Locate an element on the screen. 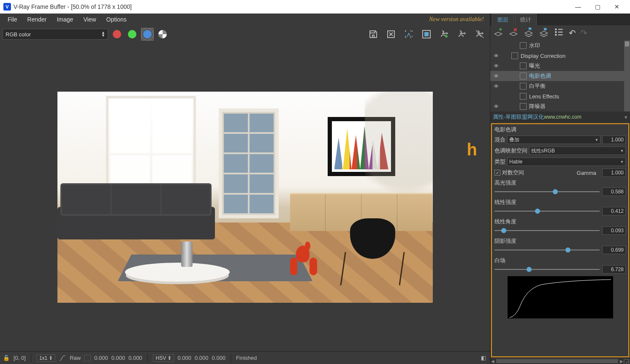 This screenshot has height=364, width=630. render-button is located at coordinates (462, 34).